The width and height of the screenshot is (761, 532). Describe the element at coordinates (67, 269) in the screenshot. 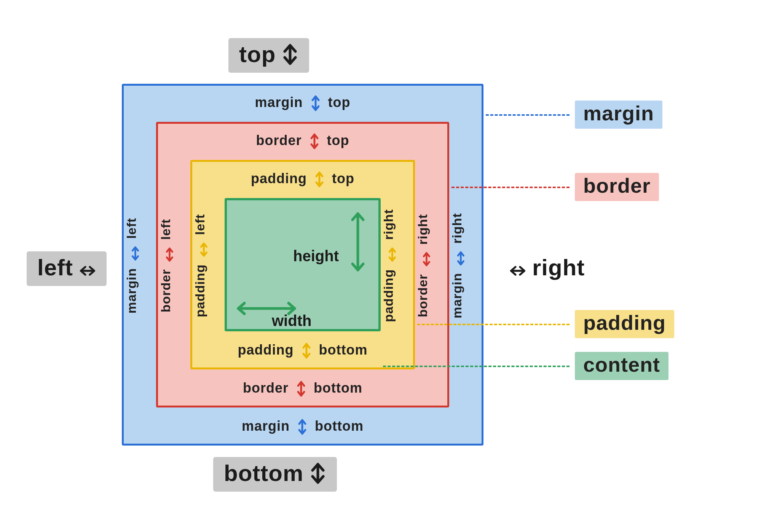

I see `position-left-chip: left` at that location.